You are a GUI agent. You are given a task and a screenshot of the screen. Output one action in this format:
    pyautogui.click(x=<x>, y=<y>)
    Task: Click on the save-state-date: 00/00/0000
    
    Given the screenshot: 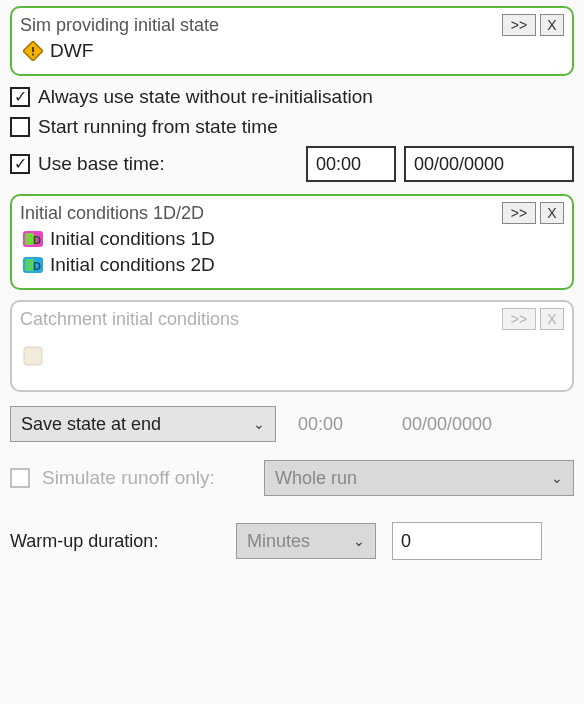 What is the action you would take?
    pyautogui.click(x=479, y=424)
    